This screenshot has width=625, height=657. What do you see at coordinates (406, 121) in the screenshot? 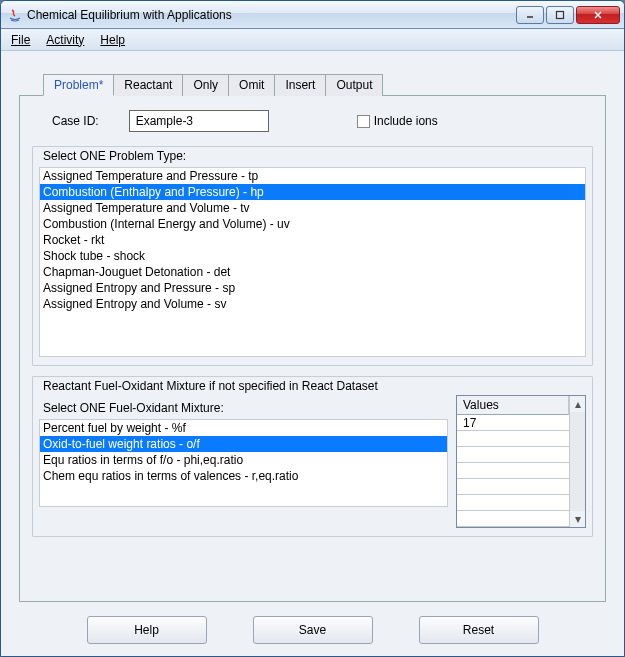
I see `include-ions-label: Include ions` at bounding box center [406, 121].